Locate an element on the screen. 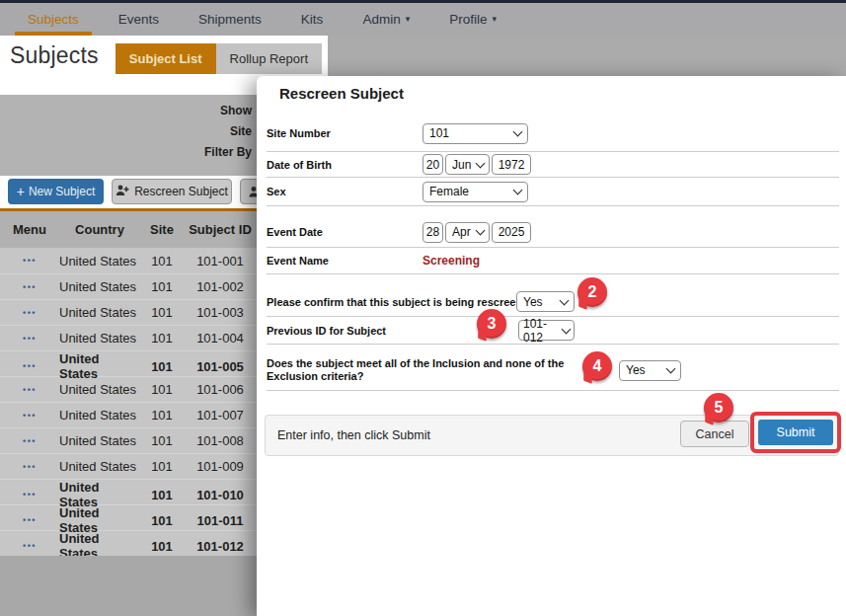 The height and width of the screenshot is (616, 846). event-day-input: 28 is located at coordinates (432, 233).